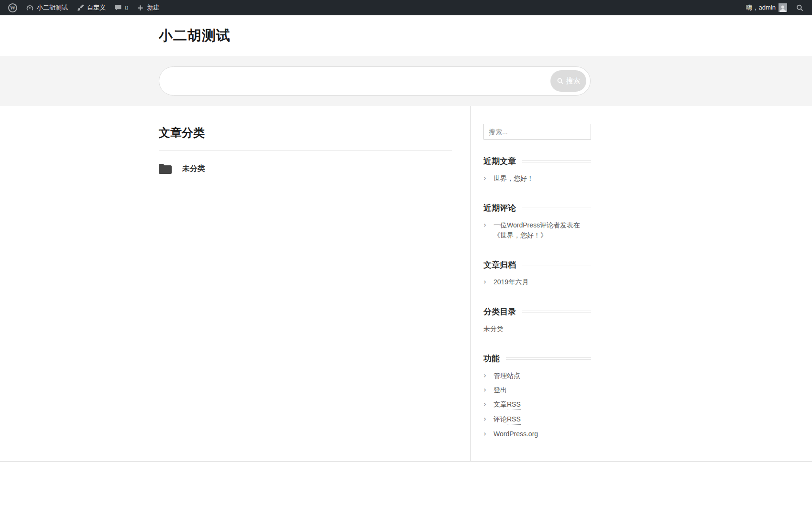 The height and width of the screenshot is (528, 812). I want to click on admin-bar-right: 嗨，admin, so click(775, 8).